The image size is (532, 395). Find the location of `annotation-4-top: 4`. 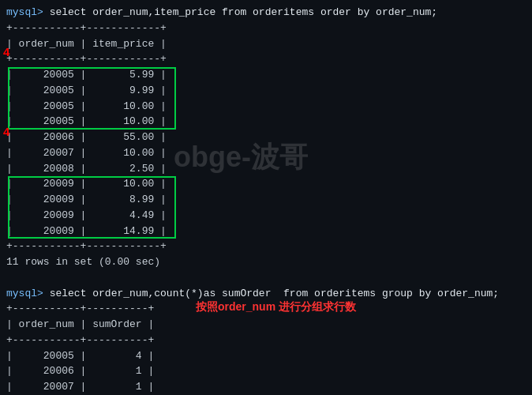

annotation-4-top: 4 is located at coordinates (6, 52).